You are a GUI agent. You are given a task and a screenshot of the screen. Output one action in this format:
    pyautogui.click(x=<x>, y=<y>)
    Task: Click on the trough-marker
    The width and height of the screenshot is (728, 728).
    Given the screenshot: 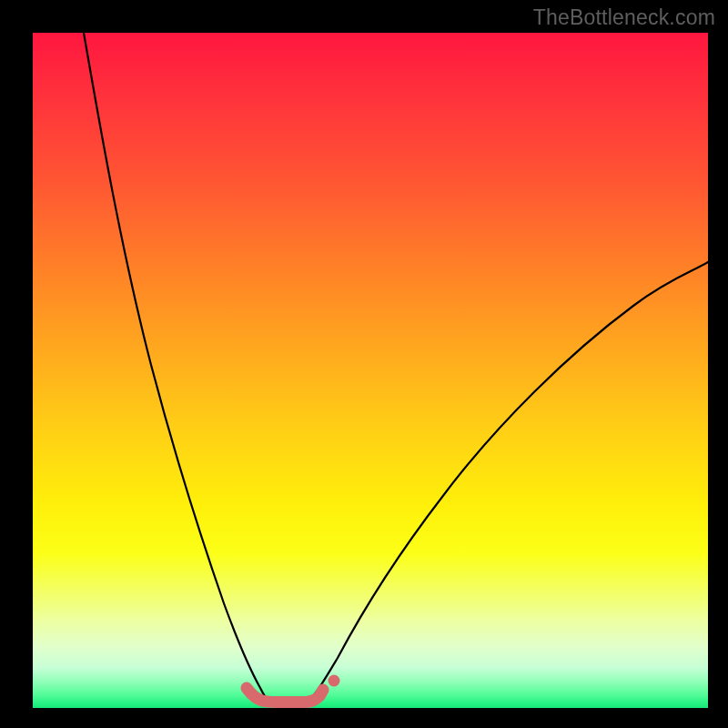 What is the action you would take?
    pyautogui.click(x=285, y=695)
    